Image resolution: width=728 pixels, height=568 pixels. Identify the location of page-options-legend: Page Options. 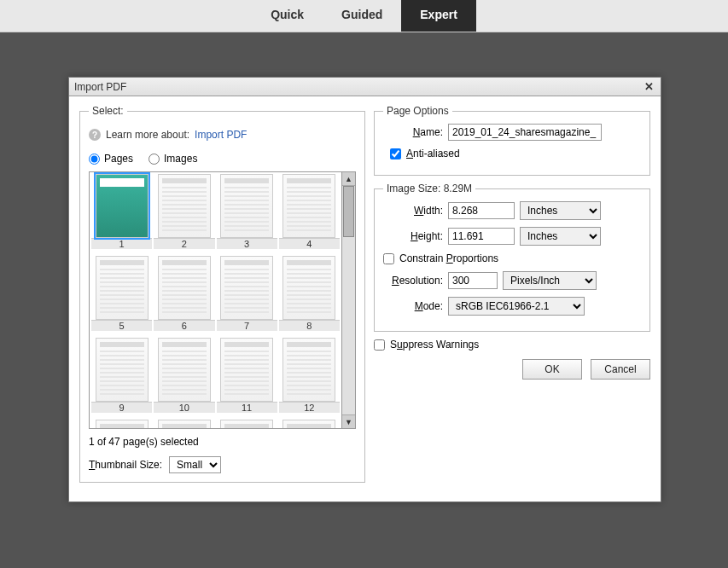
(418, 111).